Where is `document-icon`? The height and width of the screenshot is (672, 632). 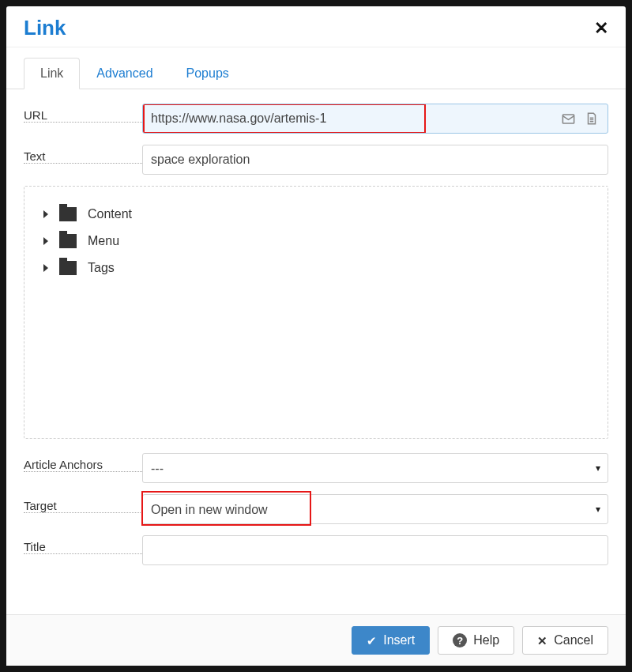
document-icon is located at coordinates (592, 119).